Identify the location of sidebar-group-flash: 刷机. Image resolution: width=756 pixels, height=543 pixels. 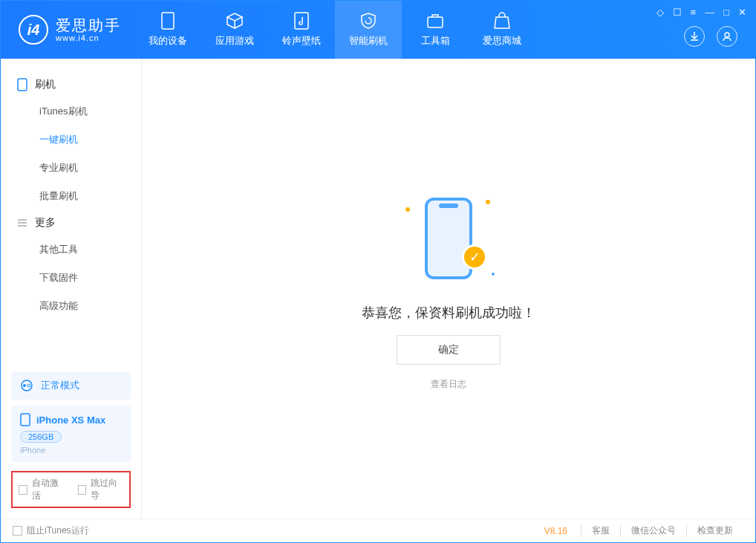
(71, 85).